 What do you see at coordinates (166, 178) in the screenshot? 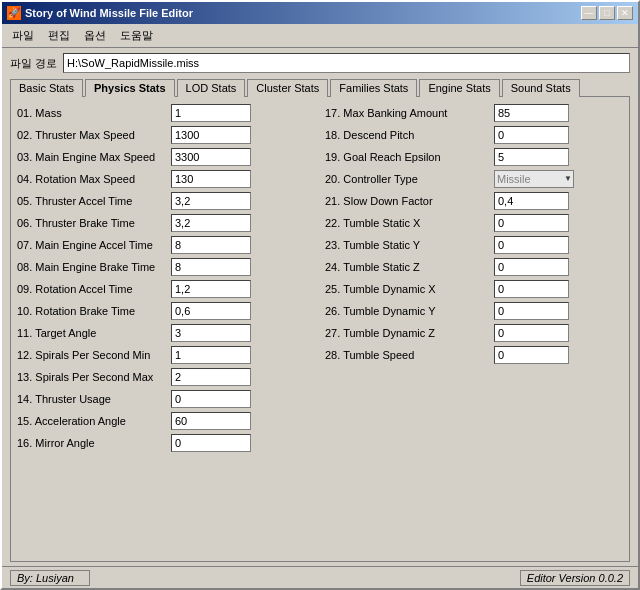
I see `field-row-04: 04. Rotation Max Speed` at bounding box center [166, 178].